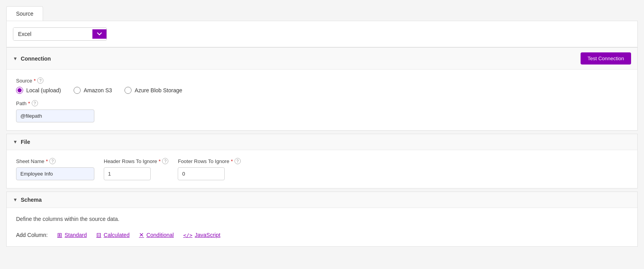 Image resolution: width=644 pixels, height=269 pixels. What do you see at coordinates (153, 90) in the screenshot?
I see `radio-azure: Azure Blob Storage` at bounding box center [153, 90].